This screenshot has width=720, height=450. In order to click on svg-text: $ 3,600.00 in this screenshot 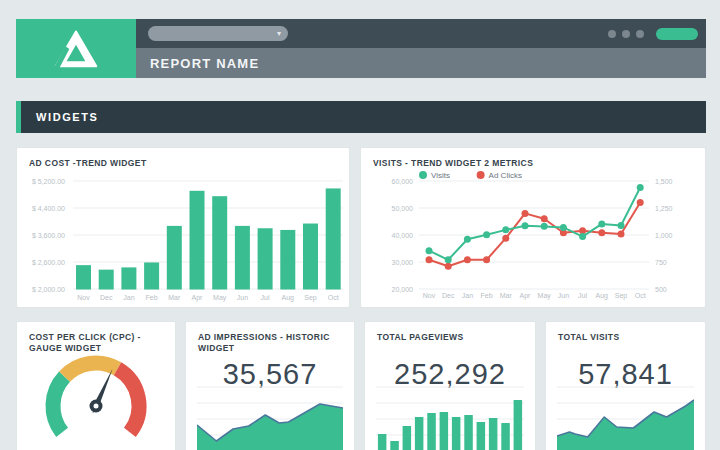, I will do `click(48, 236)`.